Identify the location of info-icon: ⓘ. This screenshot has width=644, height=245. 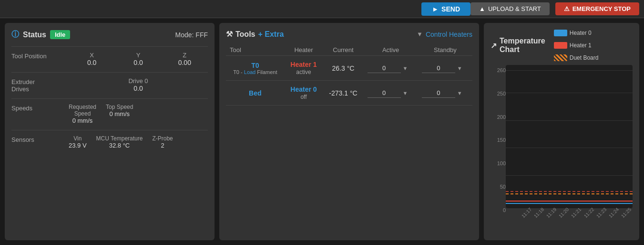
(15, 34).